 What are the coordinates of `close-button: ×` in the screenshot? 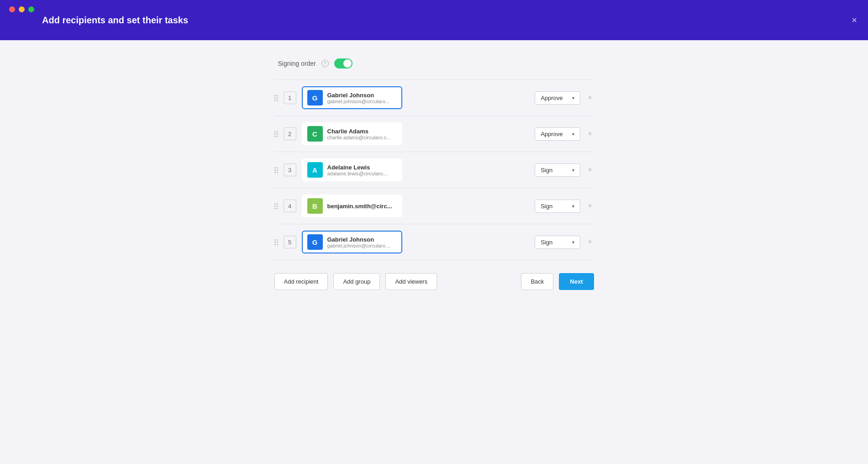 It's located at (854, 20).